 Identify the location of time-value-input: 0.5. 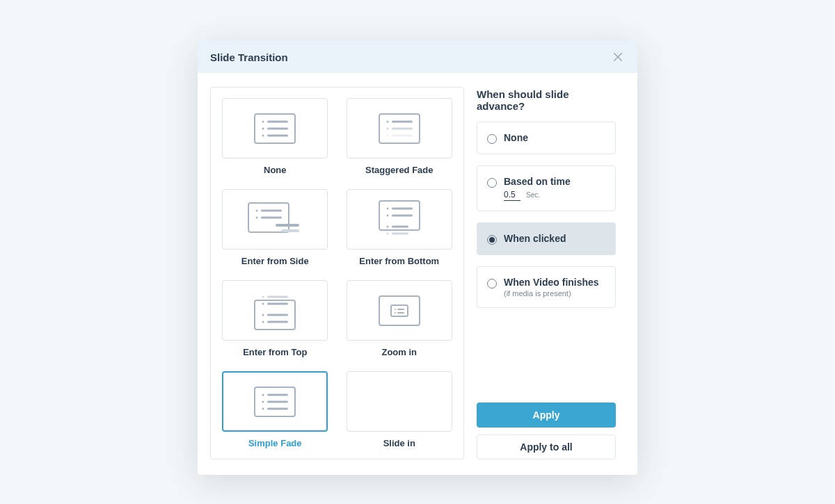
(512, 195).